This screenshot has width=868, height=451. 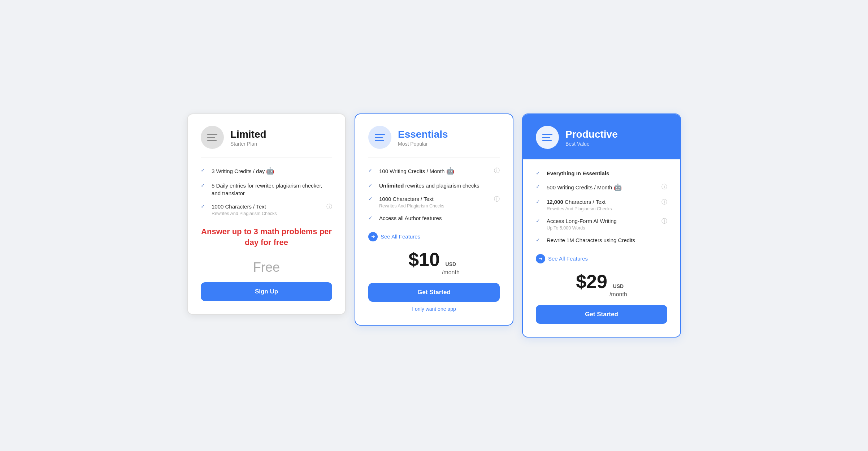 I want to click on essentials-see-all-link: ➜ See All Features, so click(x=434, y=237).